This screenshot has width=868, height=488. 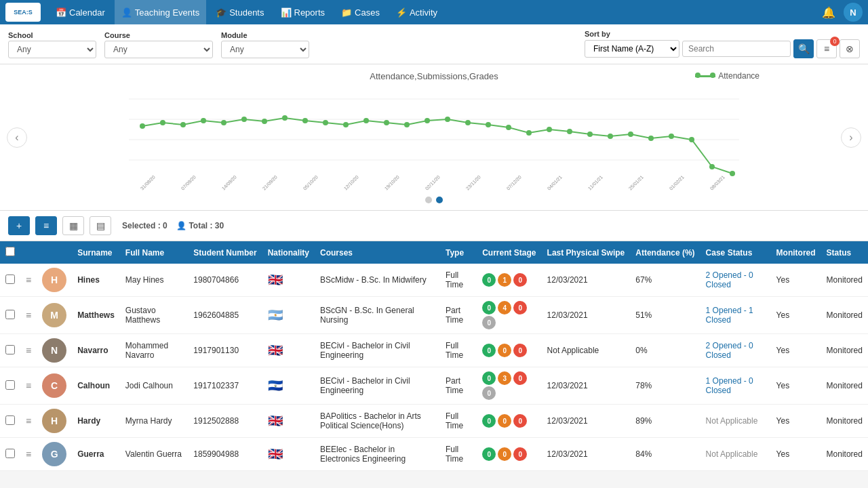 What do you see at coordinates (73, 226) in the screenshot?
I see `grid-view-button: ▦` at bounding box center [73, 226].